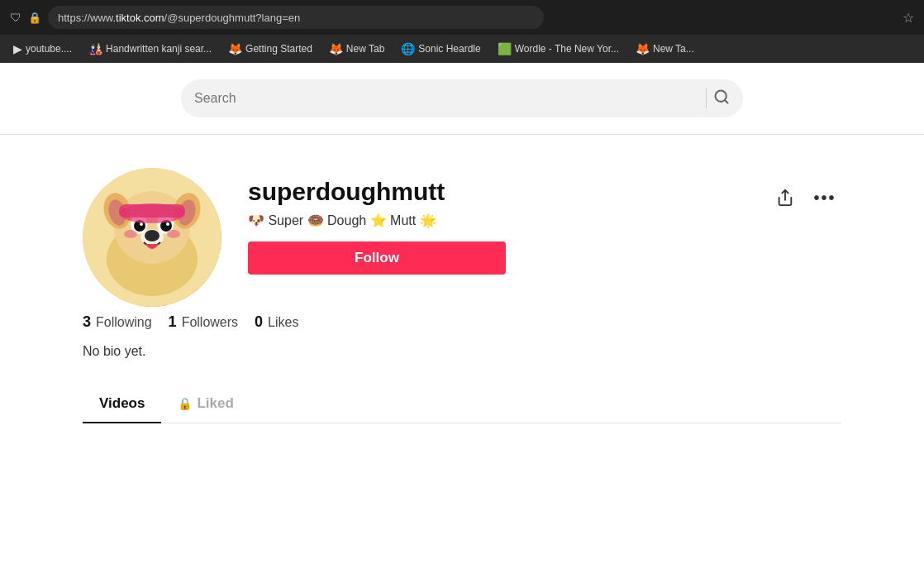 The width and height of the screenshot is (924, 564). What do you see at coordinates (205, 404) in the screenshot?
I see `tab-liked: 🔒 Liked` at bounding box center [205, 404].